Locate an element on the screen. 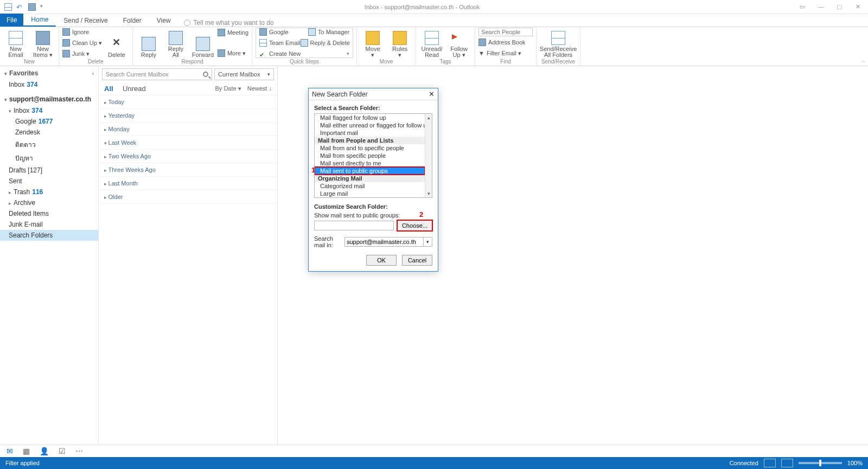 The width and height of the screenshot is (868, 469). maximize-button: ▢ is located at coordinates (839, 7).